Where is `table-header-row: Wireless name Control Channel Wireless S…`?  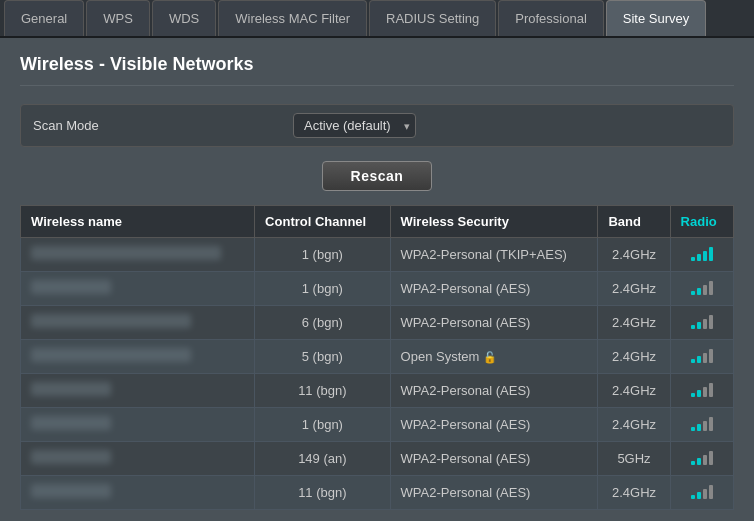 table-header-row: Wireless name Control Channel Wireless S… is located at coordinates (378, 222).